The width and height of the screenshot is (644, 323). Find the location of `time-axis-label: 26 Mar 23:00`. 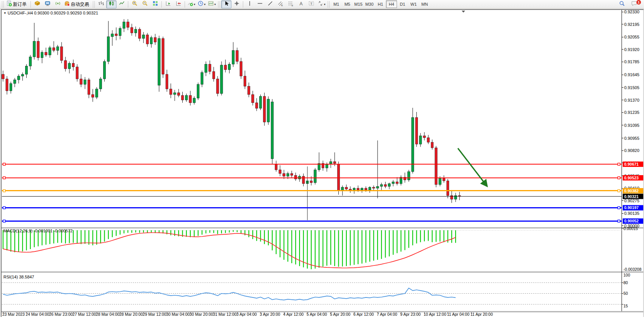

time-axis-label: 26 Mar 23:00 is located at coordinates (61, 314).